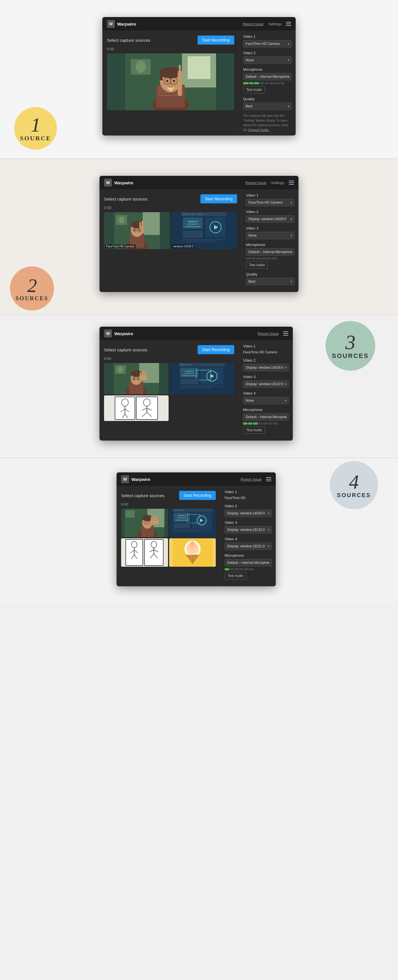 This screenshot has width=398, height=980. I want to click on video2-select: None, so click(267, 60).